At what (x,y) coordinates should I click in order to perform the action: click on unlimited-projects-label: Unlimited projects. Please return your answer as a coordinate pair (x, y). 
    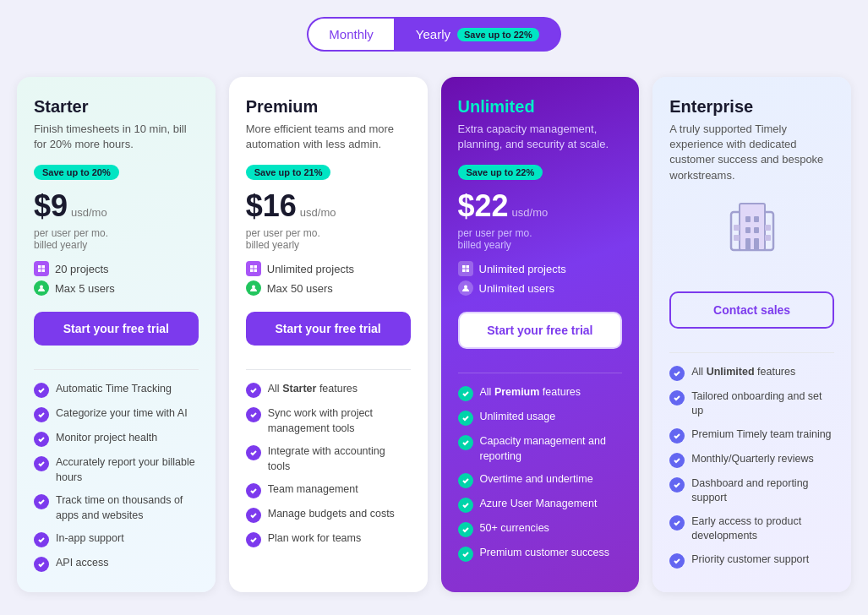
    Looking at the image, I should click on (522, 269).